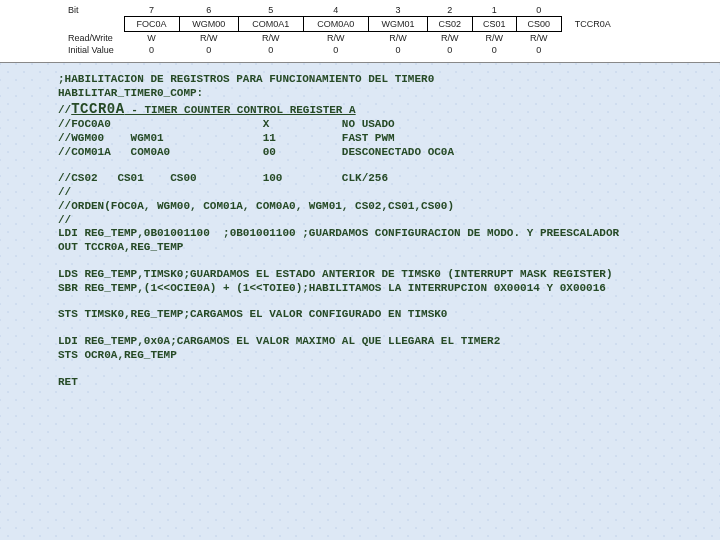 This screenshot has height=540, width=720. What do you see at coordinates (389, 289) in the screenshot?
I see `code-line: SBR REG_TEMP,(1<<OCIE0A) + (1<<TOIE0);HA…` at bounding box center [389, 289].